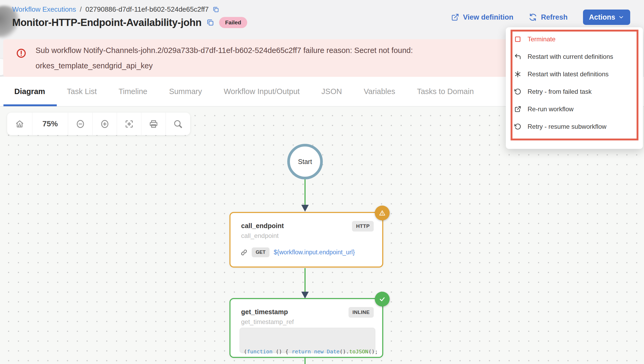 Image resolution: width=644 pixels, height=364 pixels. Describe the element at coordinates (518, 39) in the screenshot. I see `stop-square-icon` at that location.